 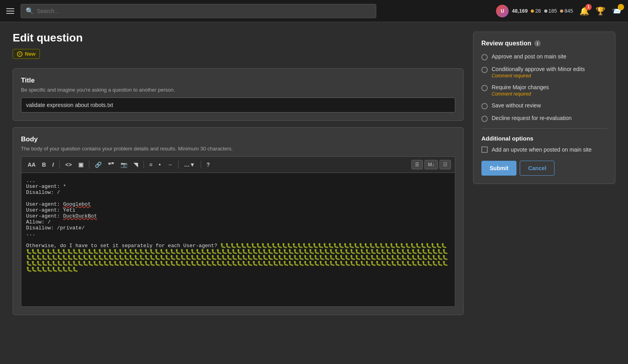 I want to click on inbox-badge, so click(x=621, y=7).